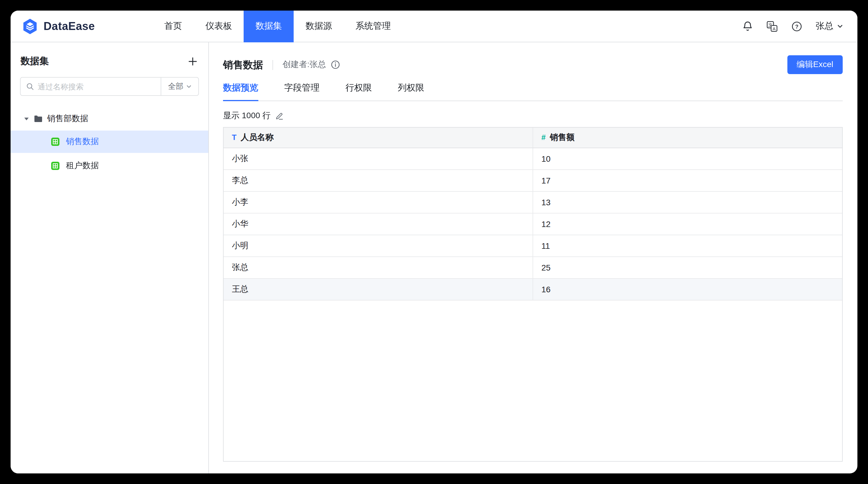 Image resolution: width=868 pixels, height=484 pixels. I want to click on folder-icon, so click(38, 119).